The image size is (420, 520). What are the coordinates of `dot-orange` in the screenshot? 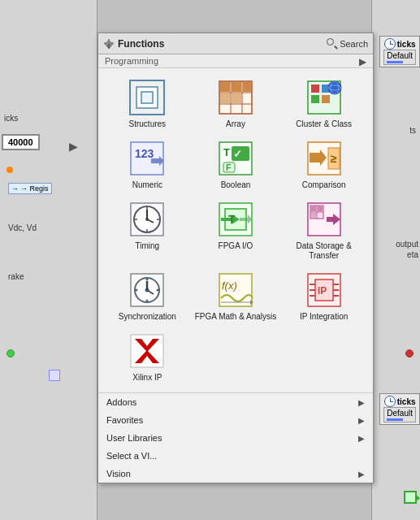 It's located at (10, 170).